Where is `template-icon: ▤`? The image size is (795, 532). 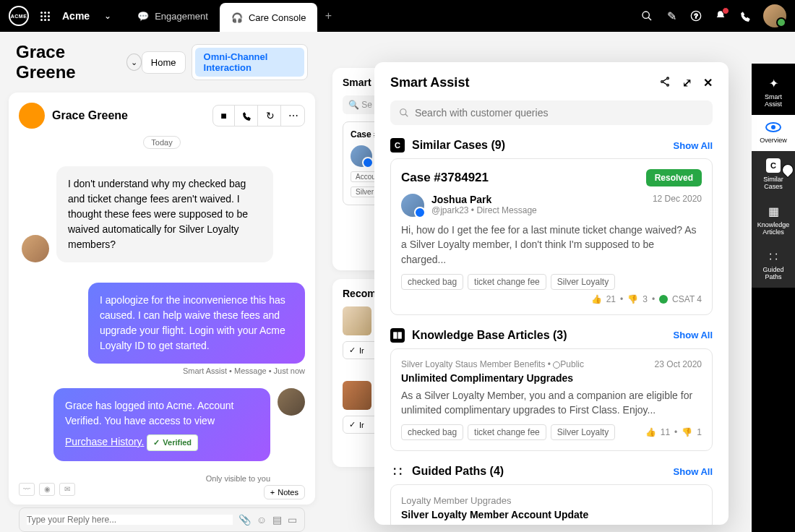
template-icon: ▤ is located at coordinates (278, 520).